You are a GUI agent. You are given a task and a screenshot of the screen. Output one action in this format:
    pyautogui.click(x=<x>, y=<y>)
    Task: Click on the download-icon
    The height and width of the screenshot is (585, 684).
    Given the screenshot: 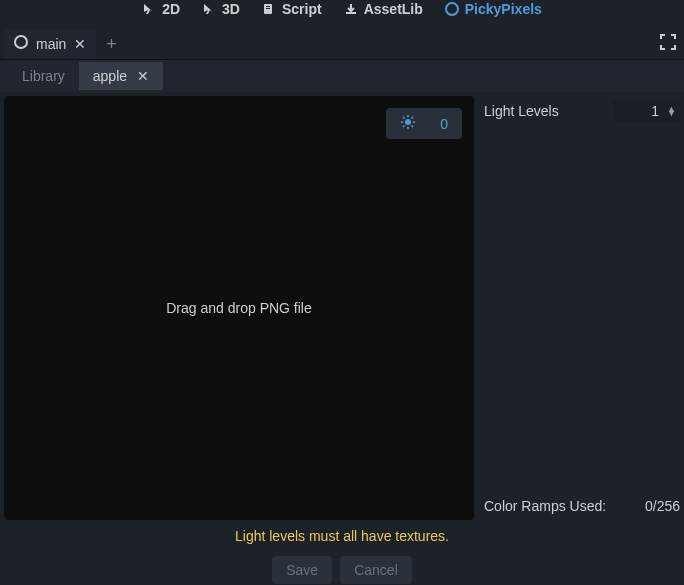 What is the action you would take?
    pyautogui.click(x=351, y=9)
    